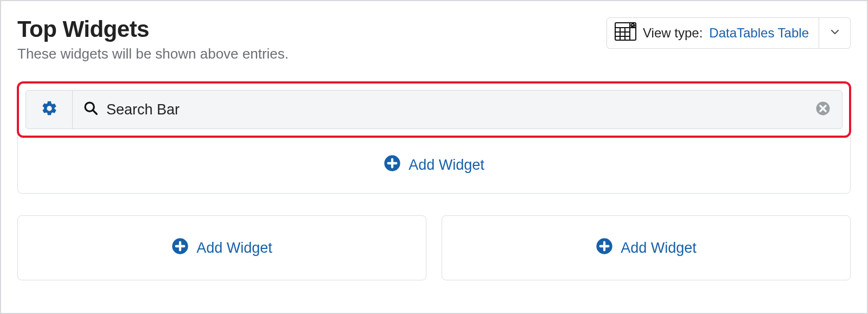 The height and width of the screenshot is (314, 868). Describe the element at coordinates (729, 33) in the screenshot. I see `view-type-selector: View type: DataTables Table` at that location.